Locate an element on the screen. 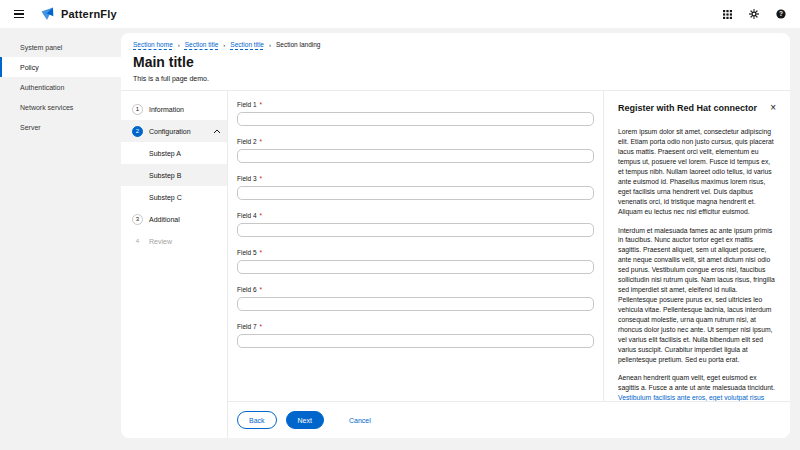 The image size is (800, 450). page-subtitle: This is a full page demo. is located at coordinates (456, 78).